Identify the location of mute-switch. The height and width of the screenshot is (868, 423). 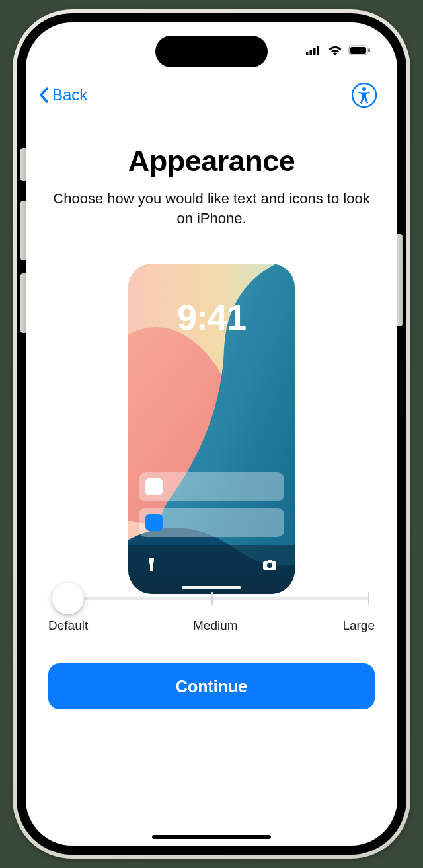
(23, 164).